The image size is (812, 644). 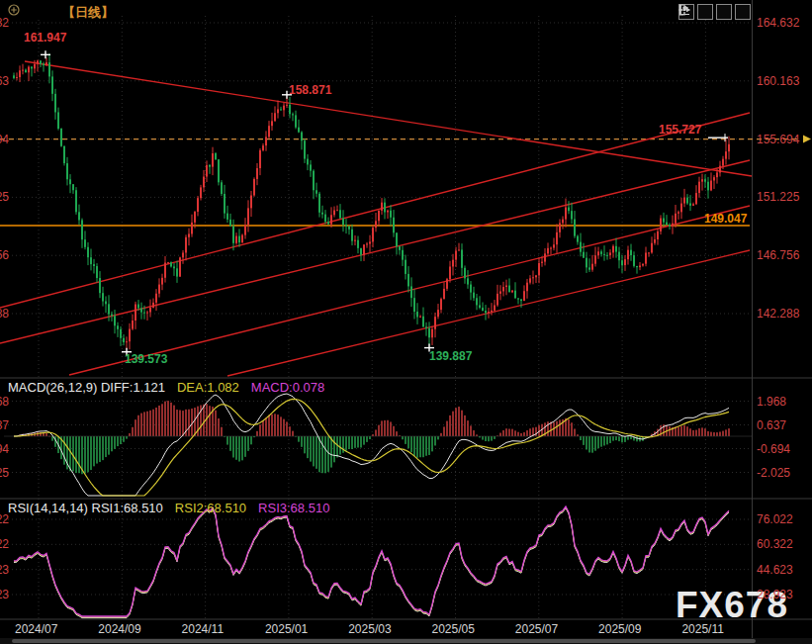 I want to click on x-axis-label: 2025/05, so click(x=453, y=629).